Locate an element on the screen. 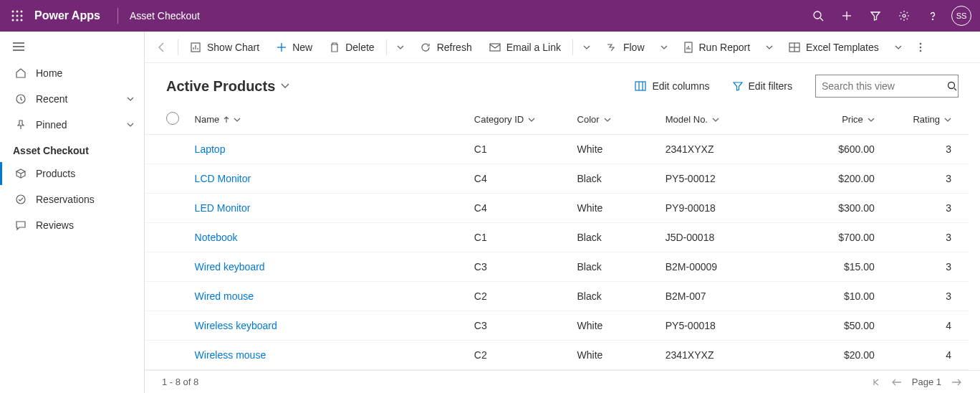 Image resolution: width=980 pixels, height=393 pixels. filter-icon is located at coordinates (875, 16).